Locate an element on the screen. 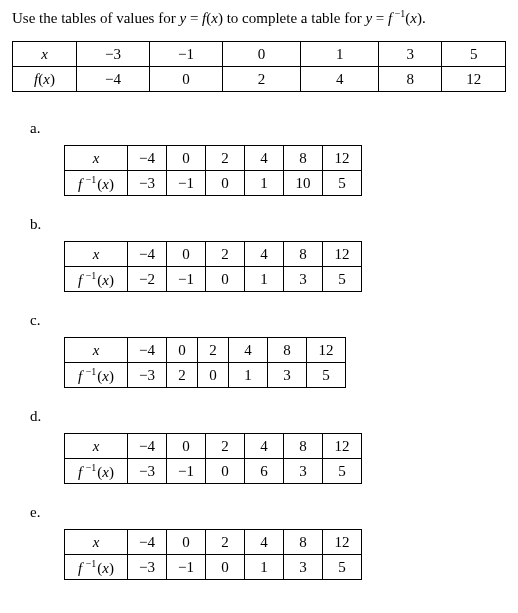 The height and width of the screenshot is (613, 518). table-row: f −1(x) −2 −1 0 1 3 5 is located at coordinates (214, 280).